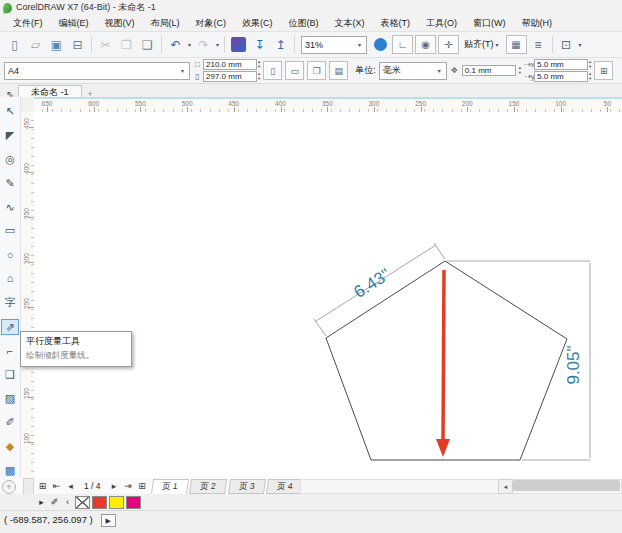 Image resolution: width=622 pixels, height=533 pixels. I want to click on cut-icon: ✂, so click(106, 44).